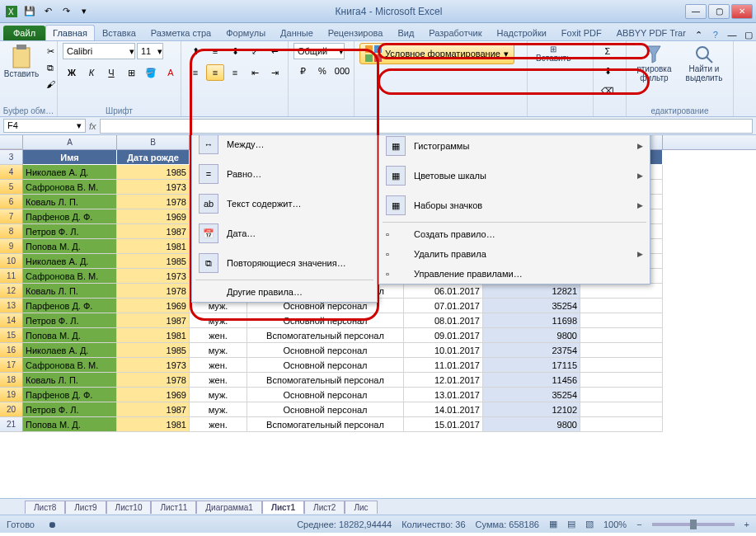 Image resolution: width=756 pixels, height=536 pixels. I want to click on submenu-item: =Равно…, so click(284, 174).